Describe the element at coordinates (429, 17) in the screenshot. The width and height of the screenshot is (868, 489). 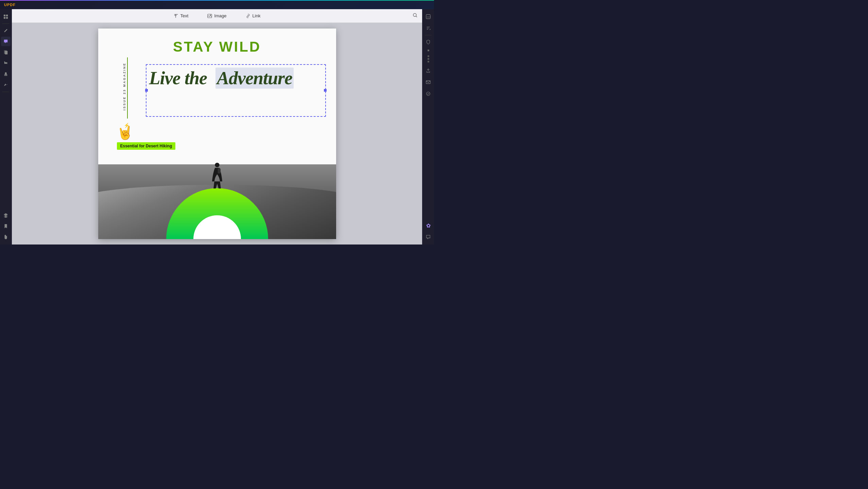
I see `svg-text: OCR` at that location.